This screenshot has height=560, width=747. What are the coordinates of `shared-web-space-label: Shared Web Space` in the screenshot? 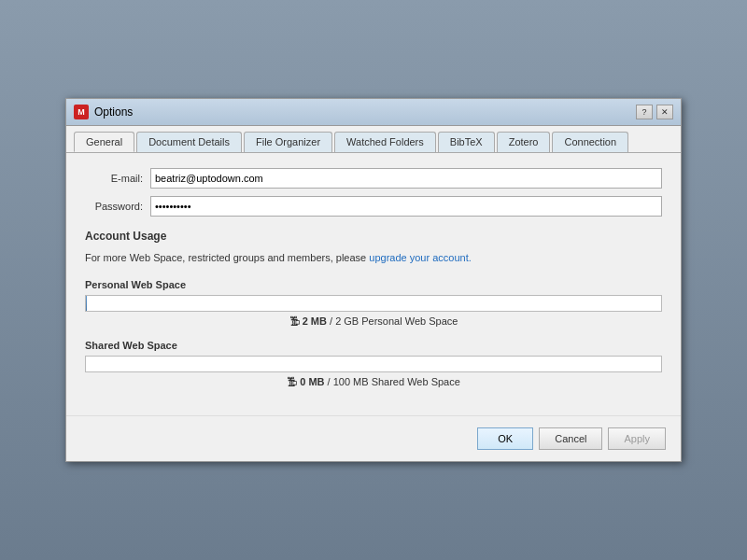 It's located at (374, 345).